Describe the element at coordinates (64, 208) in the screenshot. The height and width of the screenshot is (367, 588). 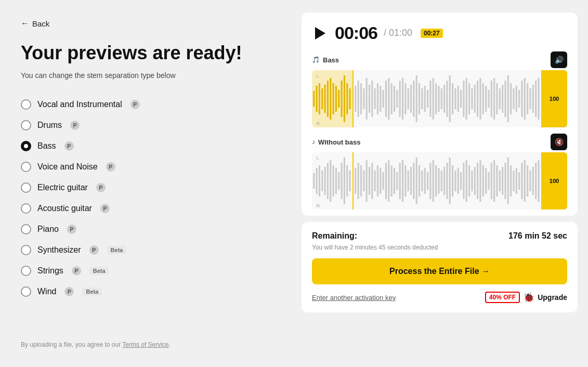
I see `stem-label-acoustic-guitar: Acoustic guitar` at that location.